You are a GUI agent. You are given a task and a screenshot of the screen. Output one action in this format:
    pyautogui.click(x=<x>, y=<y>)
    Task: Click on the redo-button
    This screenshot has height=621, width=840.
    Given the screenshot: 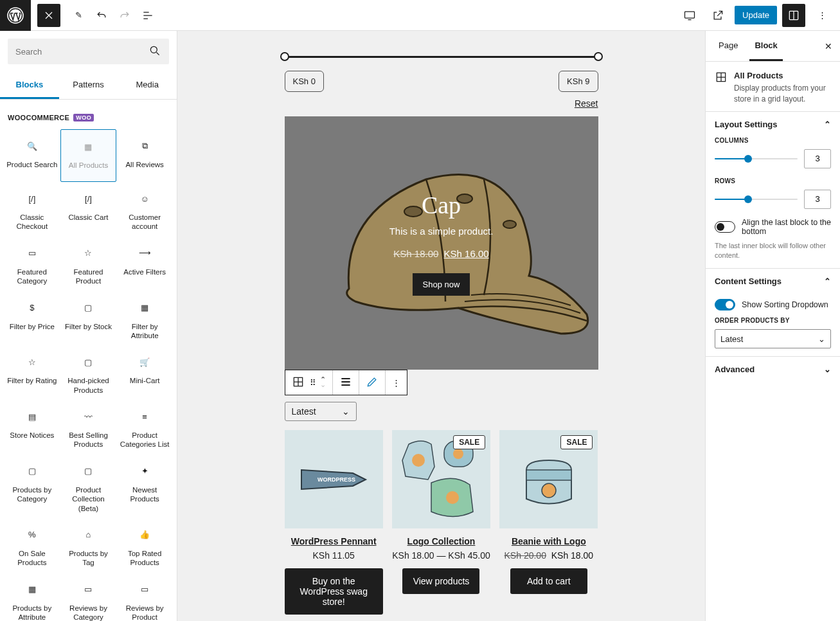 What is the action you would take?
    pyautogui.click(x=125, y=15)
    